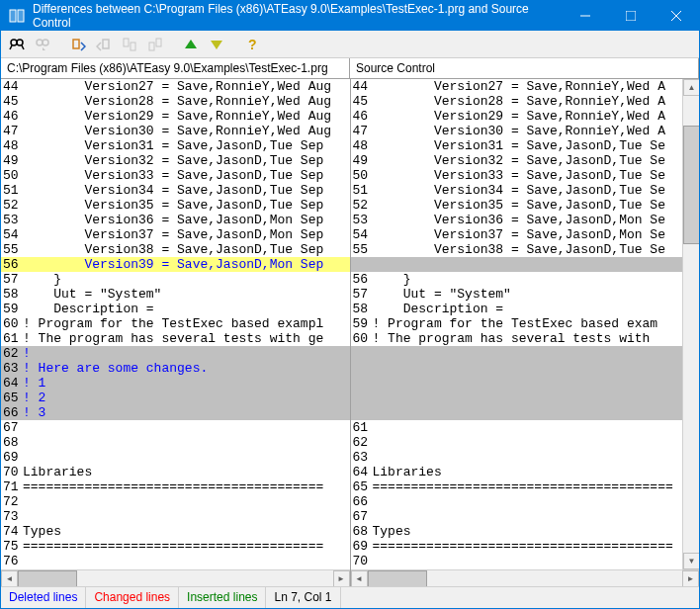 This screenshot has height=609, width=700. Describe the element at coordinates (176, 502) in the screenshot. I see `code-line: 72` at that location.